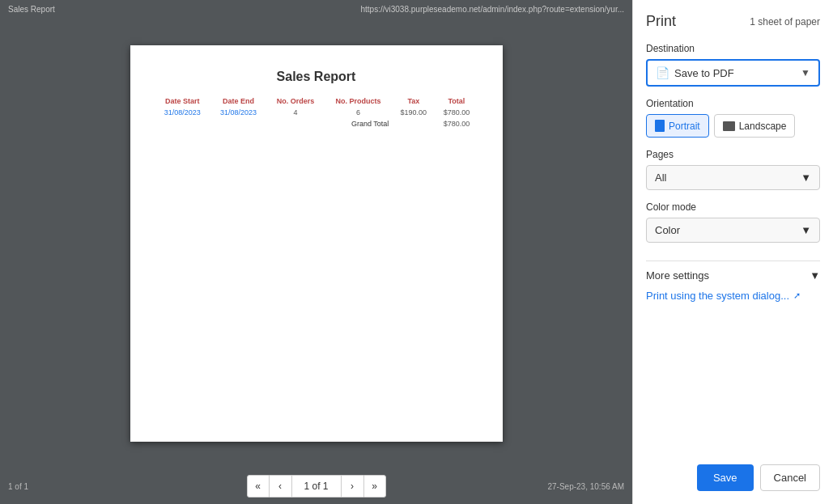  Describe the element at coordinates (725, 477) in the screenshot. I see `save-button: Save` at that location.